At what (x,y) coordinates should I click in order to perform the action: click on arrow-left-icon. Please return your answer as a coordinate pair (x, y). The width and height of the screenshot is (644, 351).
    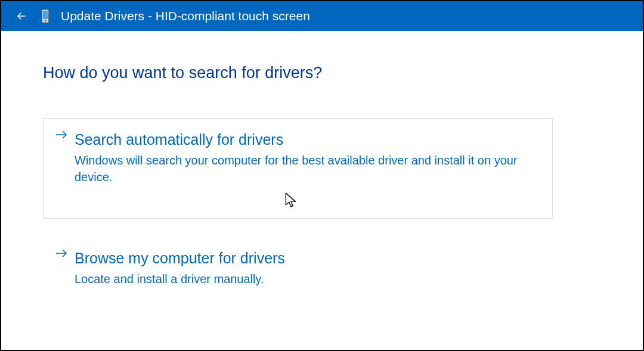
    Looking at the image, I should click on (20, 16).